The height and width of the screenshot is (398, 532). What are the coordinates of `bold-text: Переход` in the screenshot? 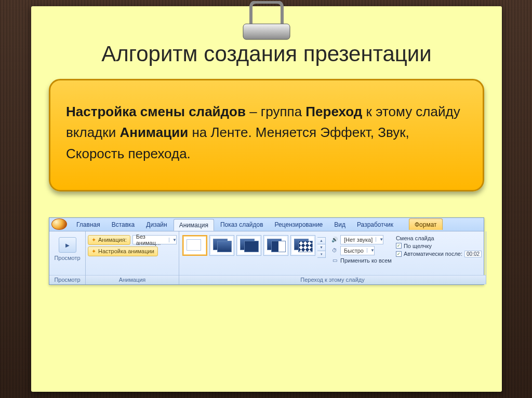 It's located at (334, 112).